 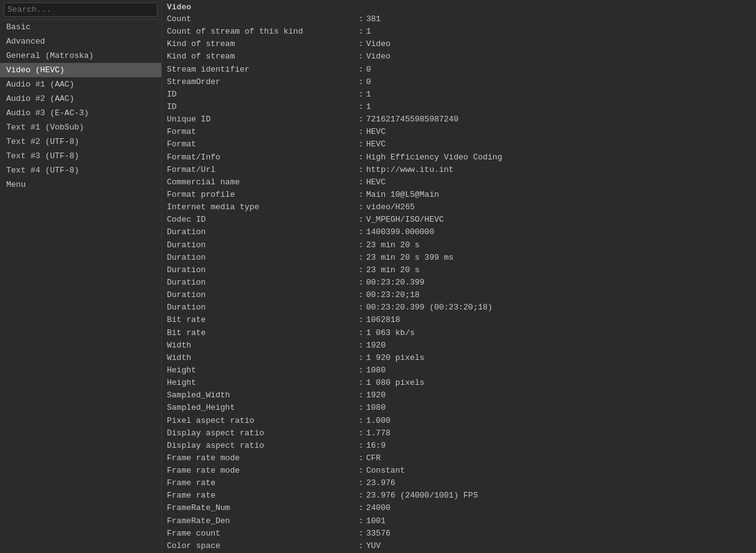 I want to click on table-row: Height : 1080, so click(x=459, y=371).